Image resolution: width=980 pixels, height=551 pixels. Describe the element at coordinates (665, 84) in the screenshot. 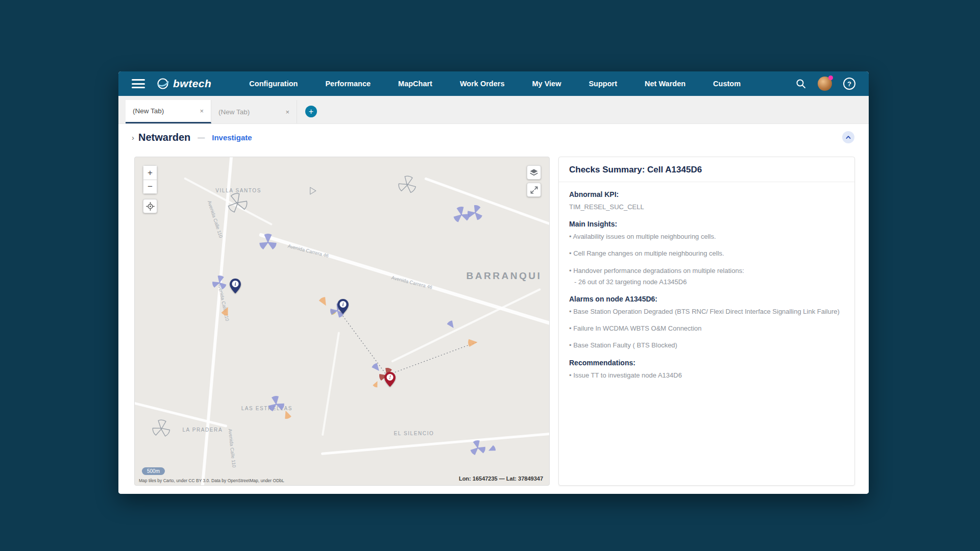

I see `nav-item-net-warden: Net Warden` at that location.